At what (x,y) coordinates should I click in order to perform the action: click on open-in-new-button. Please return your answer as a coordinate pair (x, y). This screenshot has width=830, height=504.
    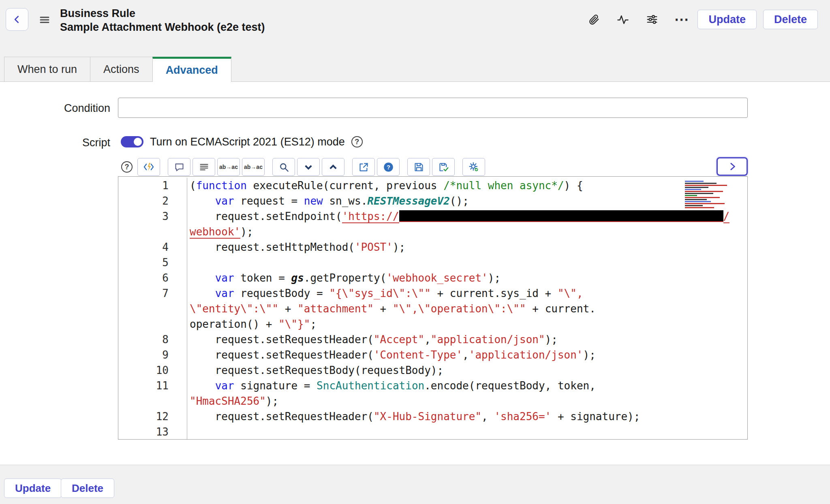
    Looking at the image, I should click on (364, 167).